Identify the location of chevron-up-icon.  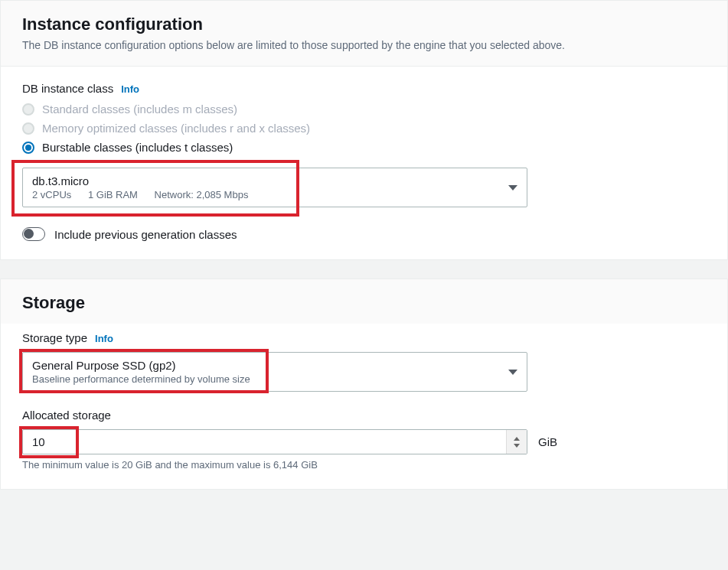
(517, 439).